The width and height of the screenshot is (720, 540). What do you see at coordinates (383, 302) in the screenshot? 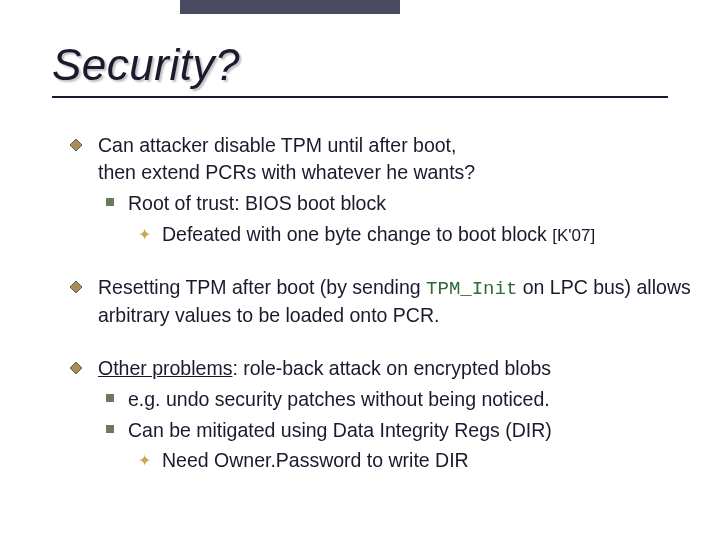
I see `bullet-l1: Resetting TPM after boot (by sending TPM…` at bounding box center [383, 302].